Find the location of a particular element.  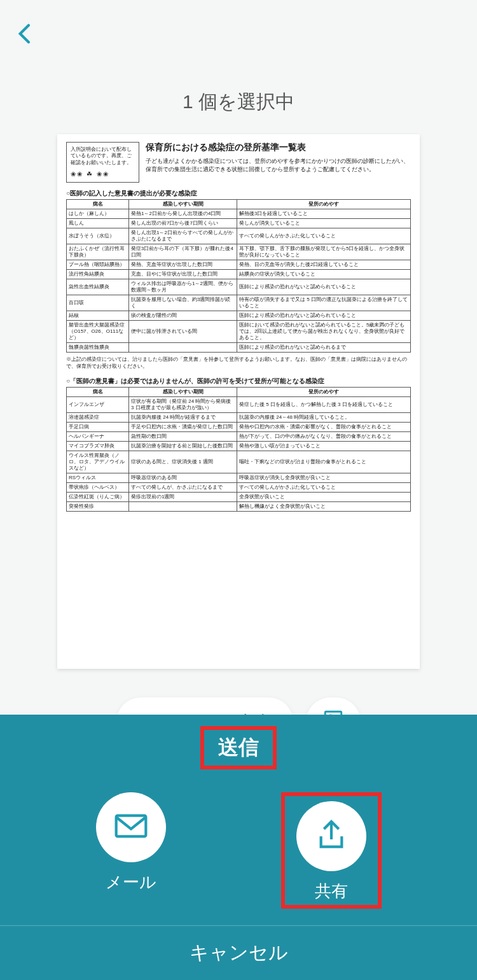

table-row: ヘルパンギーナ急性期の数日間熱が下がって、口の中の痛みがなくなり、普段の食事がと… is located at coordinates (239, 437).